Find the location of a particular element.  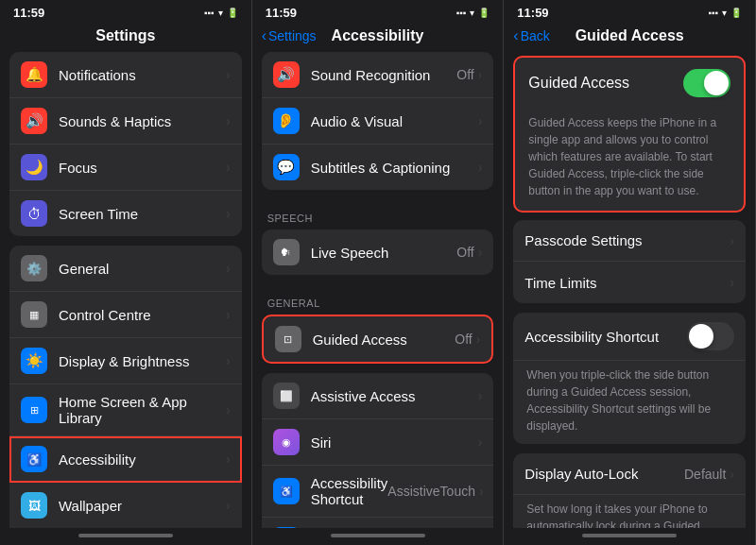

signal-icon-1: ▪▪▪ is located at coordinates (210, 13).